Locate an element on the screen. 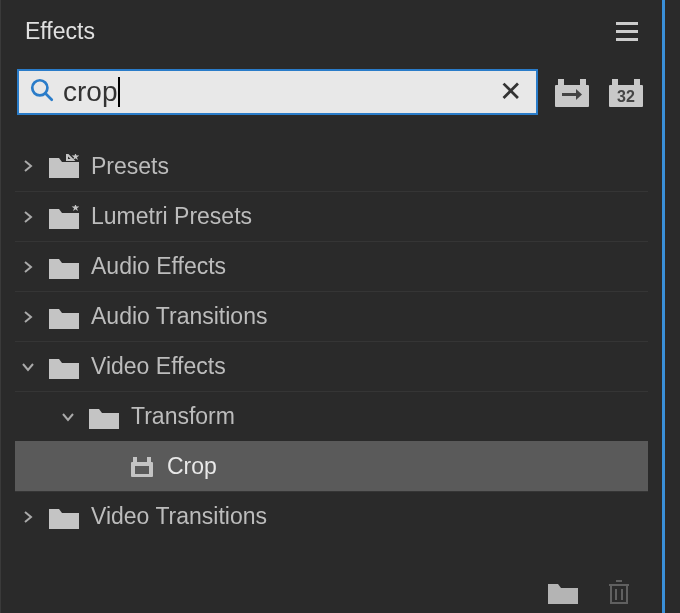 This screenshot has width=680, height=613. search-icon is located at coordinates (42, 92).